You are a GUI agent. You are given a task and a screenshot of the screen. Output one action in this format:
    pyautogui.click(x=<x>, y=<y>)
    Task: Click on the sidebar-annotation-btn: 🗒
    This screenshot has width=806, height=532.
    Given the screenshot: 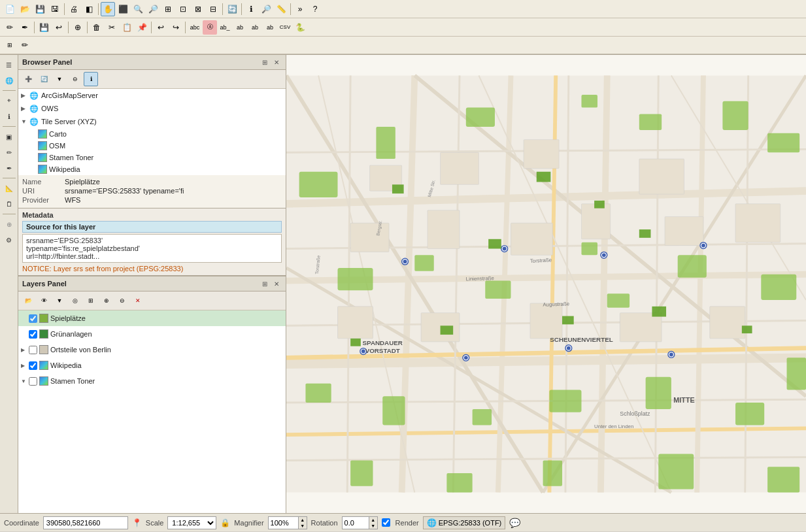 What is the action you would take?
    pyautogui.click(x=9, y=204)
    